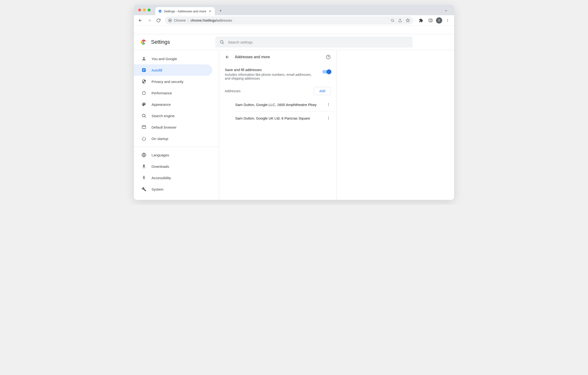 This screenshot has width=588, height=375. Describe the element at coordinates (157, 70) in the screenshot. I see `sidebar-item-label: Autofill` at that location.